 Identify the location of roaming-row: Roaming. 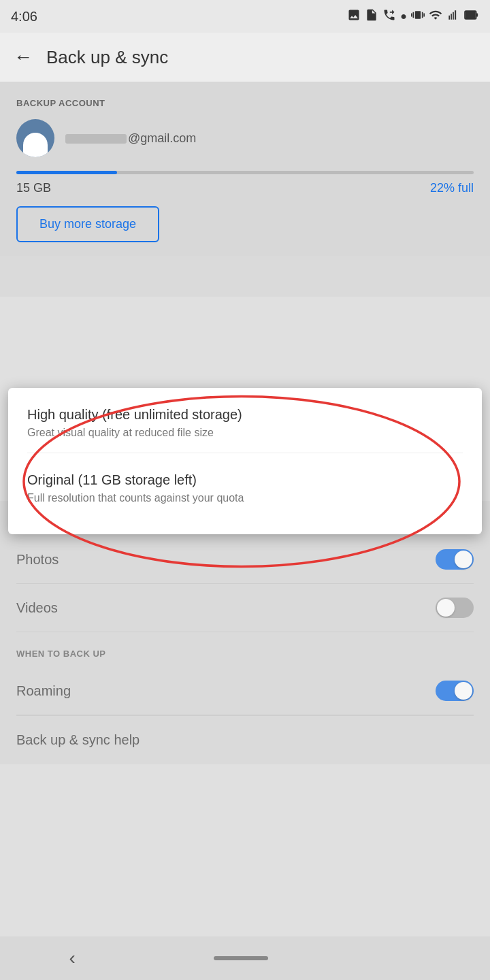
(245, 691).